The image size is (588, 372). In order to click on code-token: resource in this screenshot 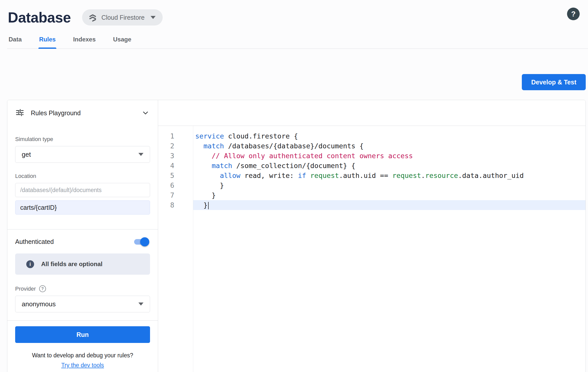, I will do `click(442, 175)`.